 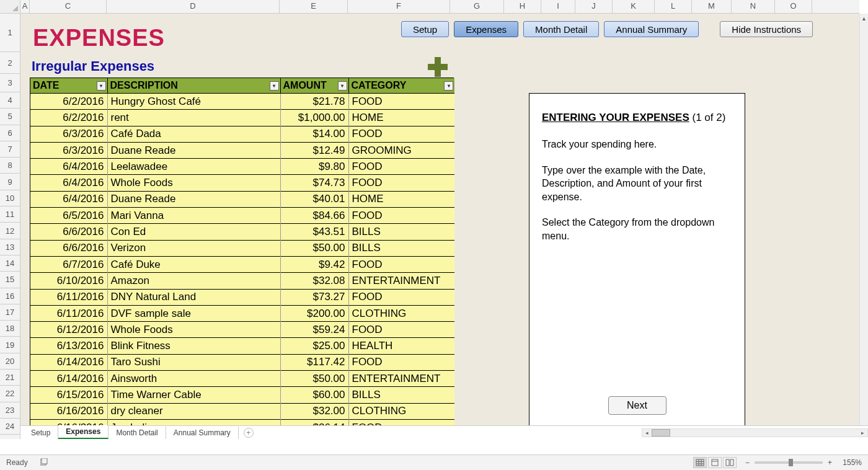 I want to click on row-header-7: 7, so click(x=10, y=149).